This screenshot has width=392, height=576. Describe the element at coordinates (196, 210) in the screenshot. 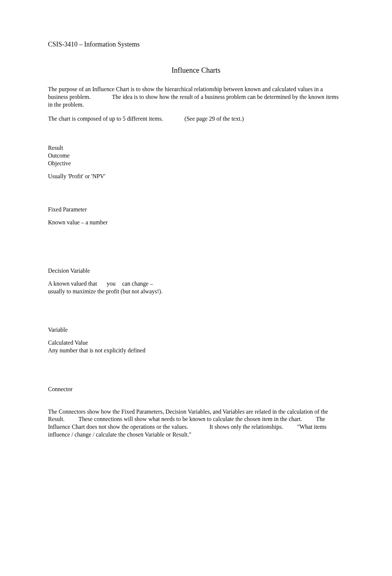

I see `item-fixed-parameter-label: Fixed Parameter` at that location.